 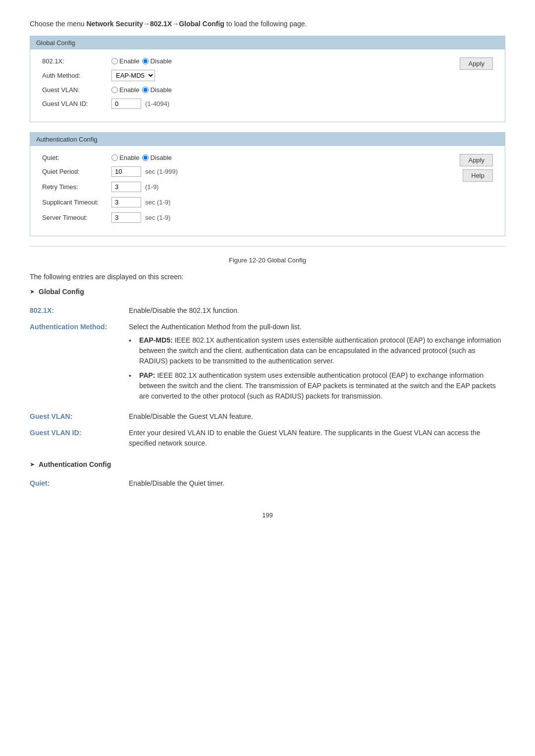 I want to click on arrow-icon-global: ➤, so click(x=32, y=292).